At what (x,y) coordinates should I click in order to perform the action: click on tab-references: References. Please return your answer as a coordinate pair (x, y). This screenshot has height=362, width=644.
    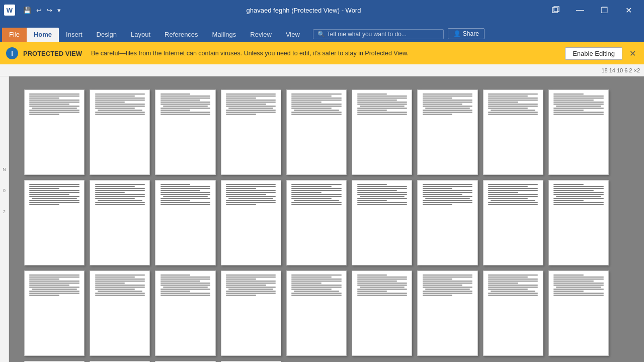
    Looking at the image, I should click on (181, 35).